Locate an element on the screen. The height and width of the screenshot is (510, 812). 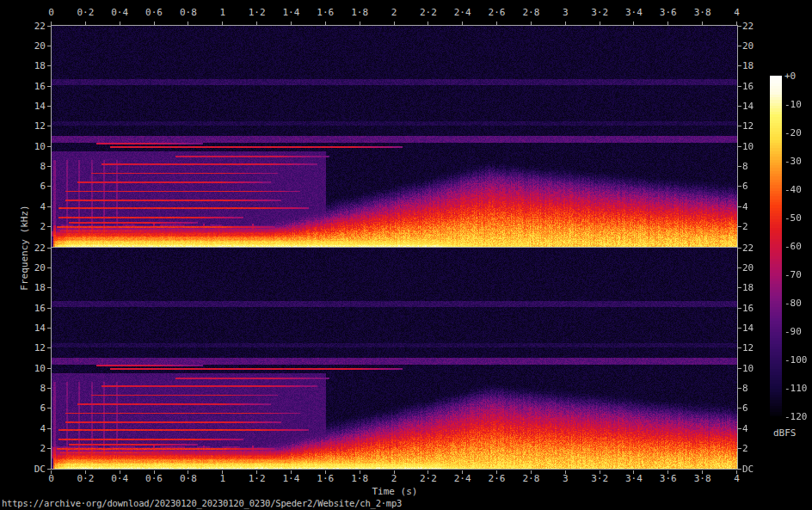
freq-axis-label: 10 is located at coordinates (757, 146).